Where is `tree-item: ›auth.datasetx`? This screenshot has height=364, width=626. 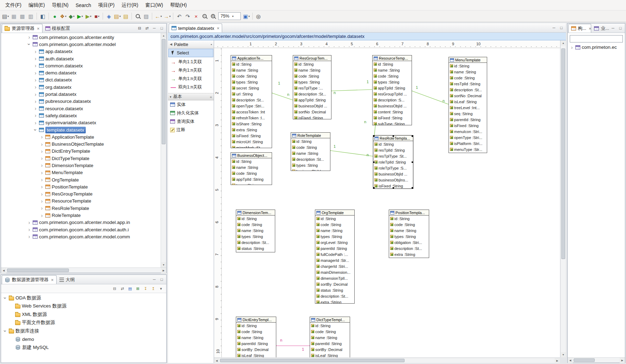 tree-item: ›auth.datasetx is located at coordinates (81, 59).